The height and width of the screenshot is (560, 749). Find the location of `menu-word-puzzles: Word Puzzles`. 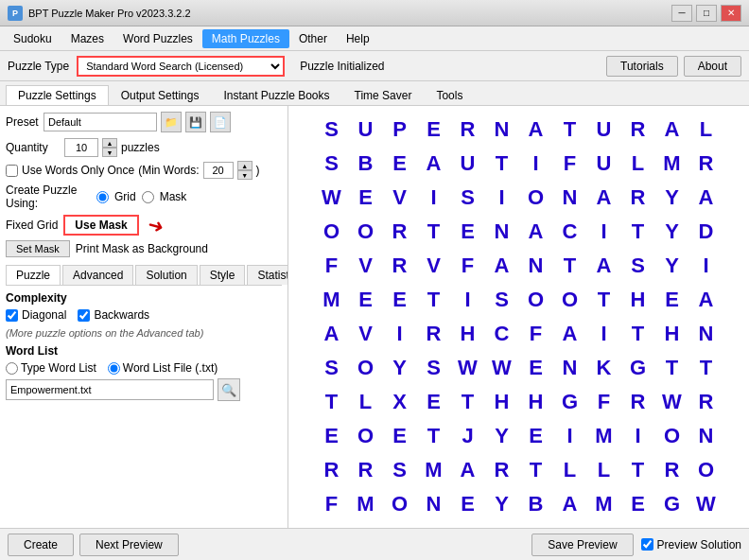

menu-word-puzzles: Word Puzzles is located at coordinates (158, 39).